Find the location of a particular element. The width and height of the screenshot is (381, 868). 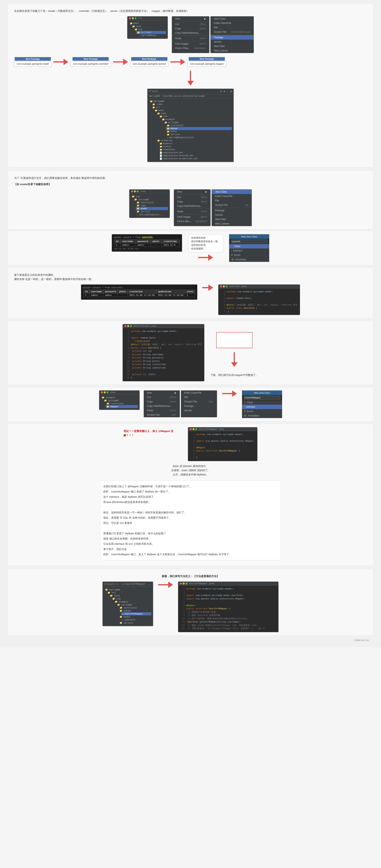

menu-item-find-files: Find in Files... Ctrl+Shift+F is located at coordinates (191, 49).